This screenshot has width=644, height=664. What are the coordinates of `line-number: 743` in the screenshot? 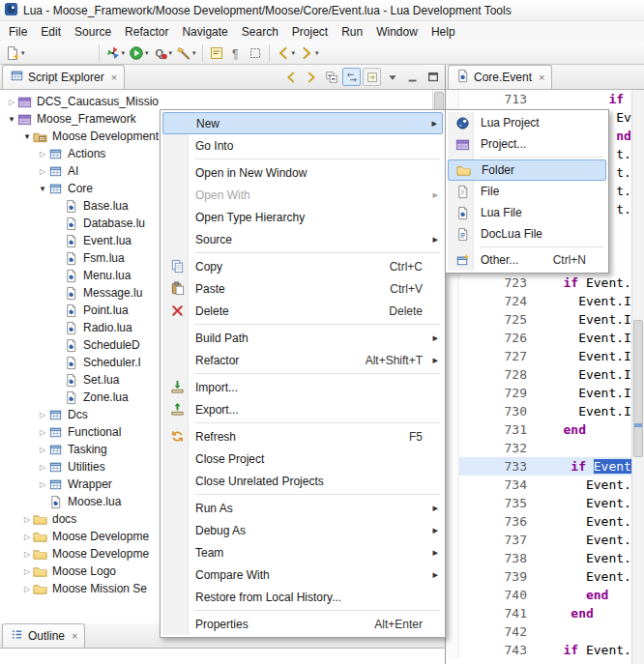 It's located at (497, 650).